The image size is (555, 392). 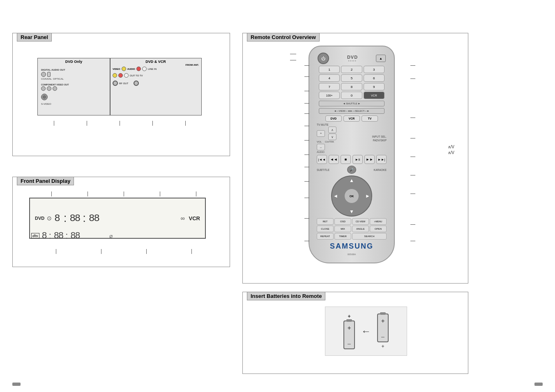 What do you see at coordinates (336, 196) in the screenshot?
I see `nav-left: ◄` at bounding box center [336, 196].